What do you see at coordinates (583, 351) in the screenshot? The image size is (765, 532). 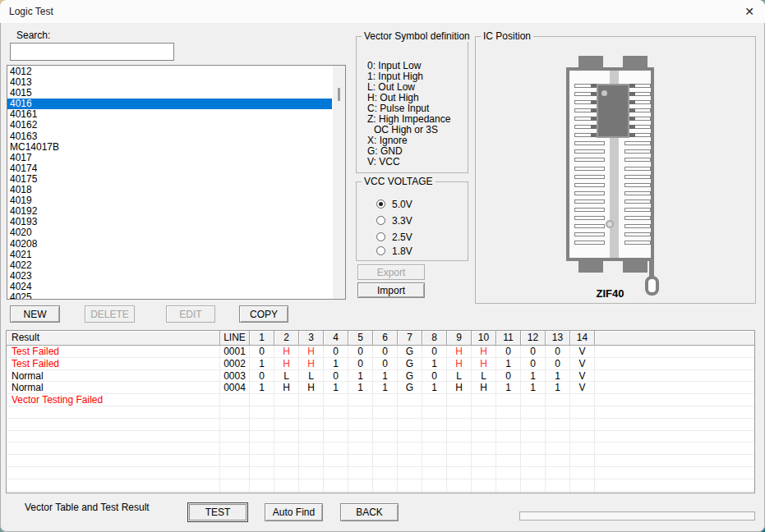 I see `vector-cell: V` at bounding box center [583, 351].